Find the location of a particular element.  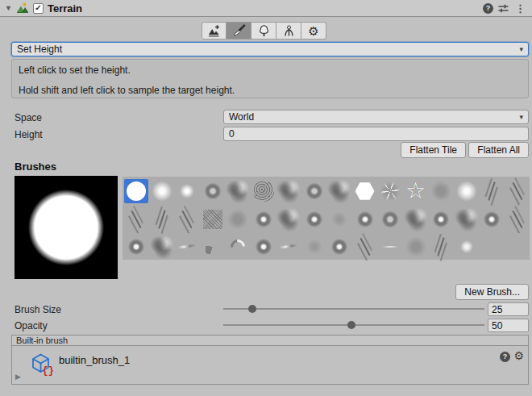

opacity-slider is located at coordinates (354, 325).